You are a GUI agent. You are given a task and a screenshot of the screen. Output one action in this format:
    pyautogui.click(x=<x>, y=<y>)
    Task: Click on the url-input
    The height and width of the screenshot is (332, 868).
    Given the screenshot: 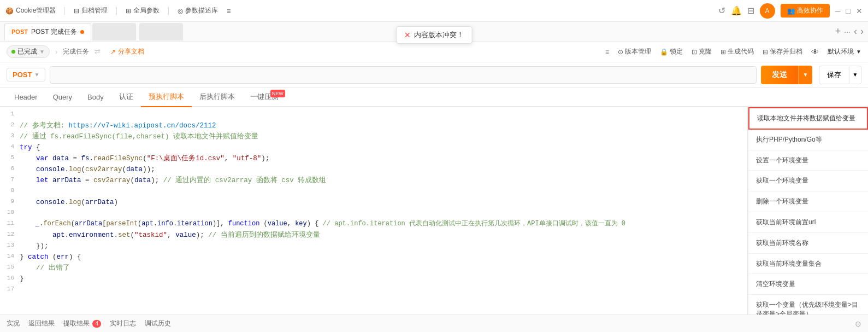 What is the action you would take?
    pyautogui.click(x=403, y=75)
    